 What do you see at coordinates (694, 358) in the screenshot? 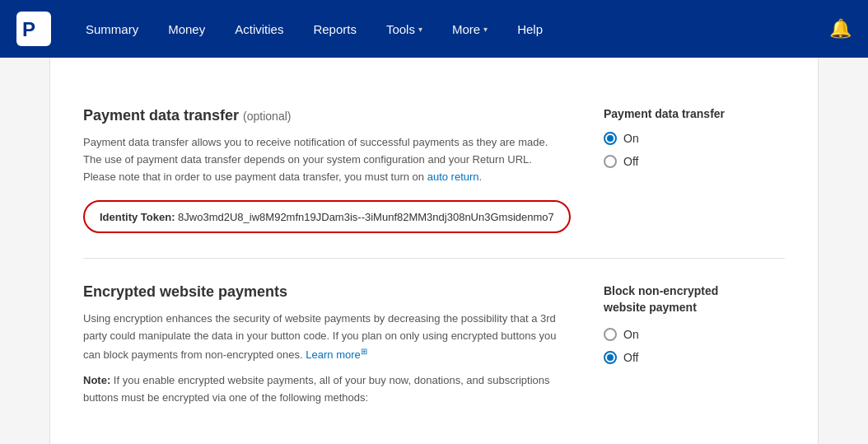
I see `enc-radio-off: Off` at bounding box center [694, 358].